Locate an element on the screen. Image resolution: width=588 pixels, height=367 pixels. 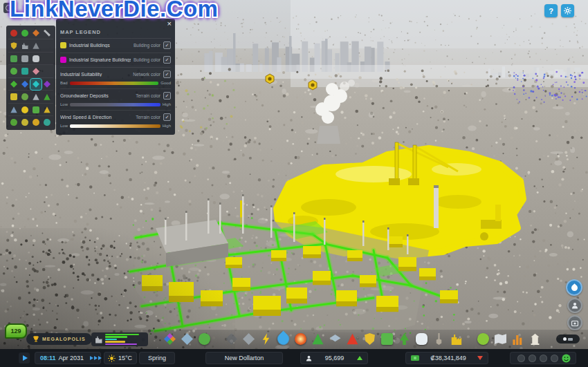
police-icon is located at coordinates (369, 339).